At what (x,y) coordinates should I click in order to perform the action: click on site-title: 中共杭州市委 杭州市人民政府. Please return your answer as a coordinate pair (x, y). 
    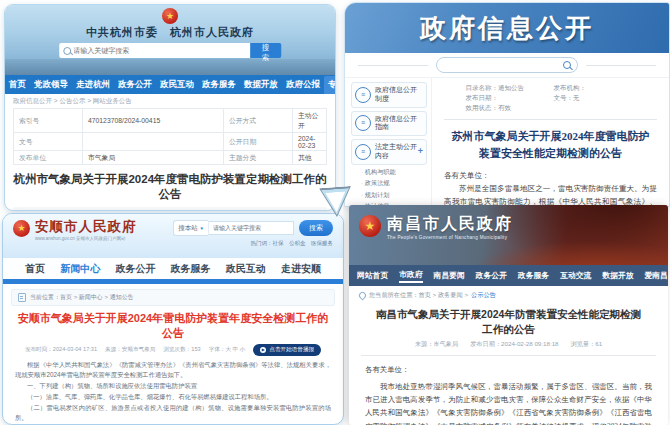
    Looking at the image, I should click on (170, 32).